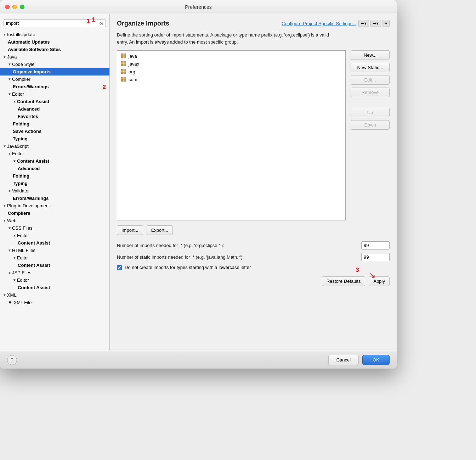 The width and height of the screenshot is (476, 460). I want to click on edit-button: Edit..., so click(370, 80).